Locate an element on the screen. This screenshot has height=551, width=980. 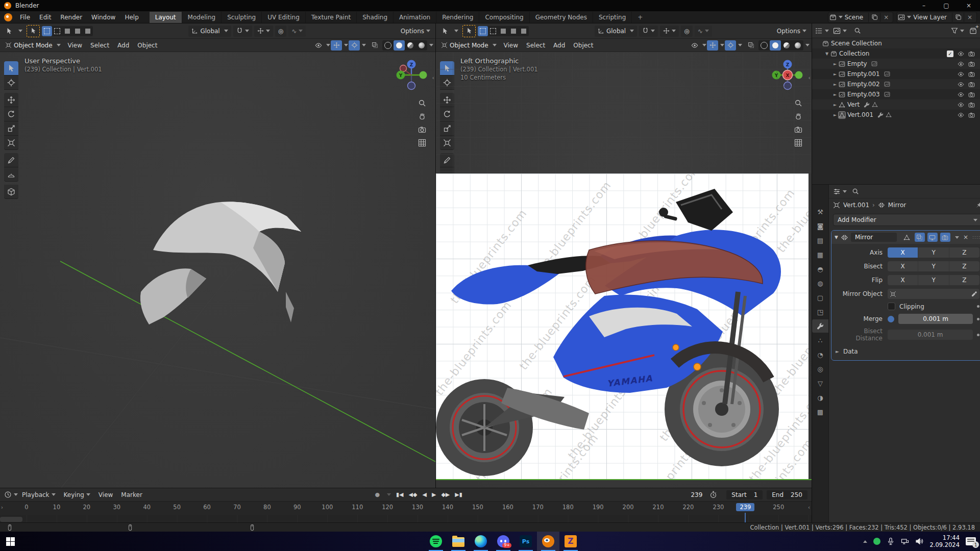
properties-tab-object-data: ▽ is located at coordinates (820, 383).